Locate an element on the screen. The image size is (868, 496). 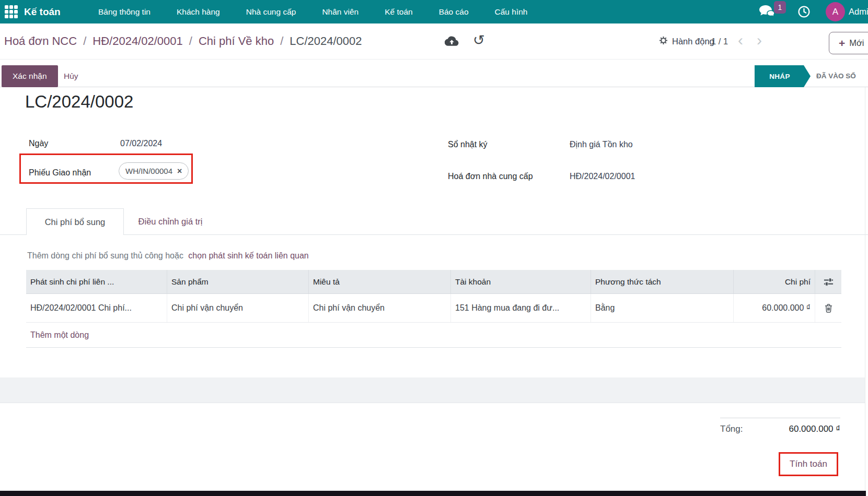
date-value: 07/02/2024 is located at coordinates (141, 144).